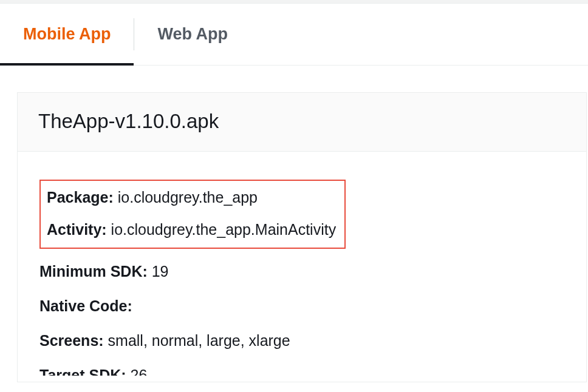 This screenshot has height=392, width=588. Describe the element at coordinates (302, 123) in the screenshot. I see `panel-header: TheApp-v1.10.0.apk` at that location.